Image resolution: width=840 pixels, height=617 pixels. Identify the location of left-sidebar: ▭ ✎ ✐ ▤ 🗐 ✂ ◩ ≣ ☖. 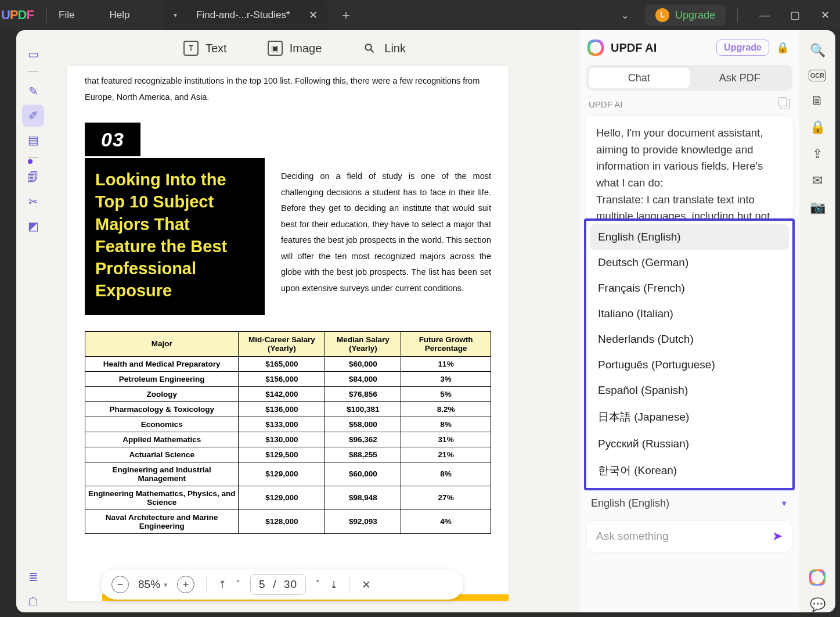
(33, 321).